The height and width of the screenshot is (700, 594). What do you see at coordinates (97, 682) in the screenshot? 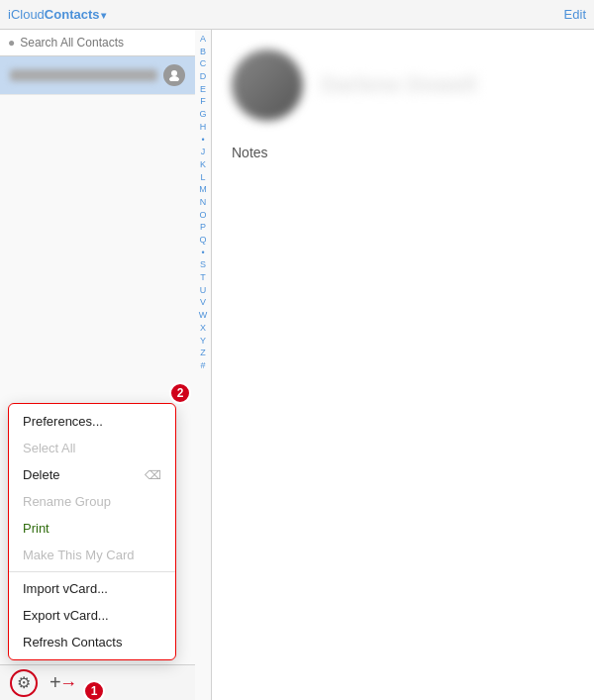
I see `sidebar-bottom-bar: ⚙ + → 1` at bounding box center [97, 682].